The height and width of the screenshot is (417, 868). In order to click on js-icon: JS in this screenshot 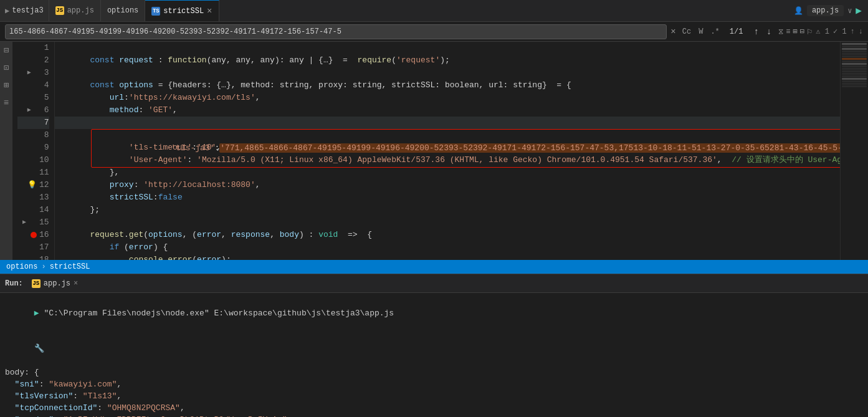, I will do `click(60, 11)`.